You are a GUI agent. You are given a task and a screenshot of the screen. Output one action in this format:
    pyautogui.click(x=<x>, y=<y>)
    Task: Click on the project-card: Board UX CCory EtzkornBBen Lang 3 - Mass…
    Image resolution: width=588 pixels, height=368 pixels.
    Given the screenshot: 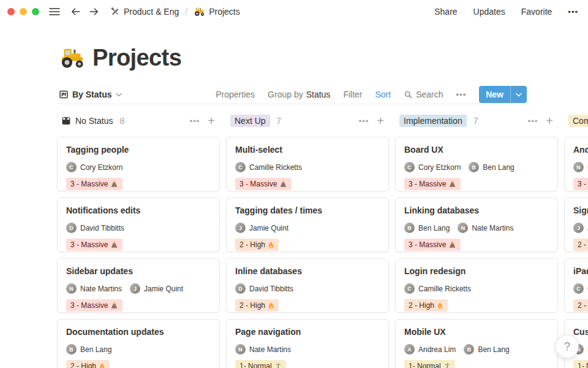 What is the action you would take?
    pyautogui.click(x=477, y=164)
    